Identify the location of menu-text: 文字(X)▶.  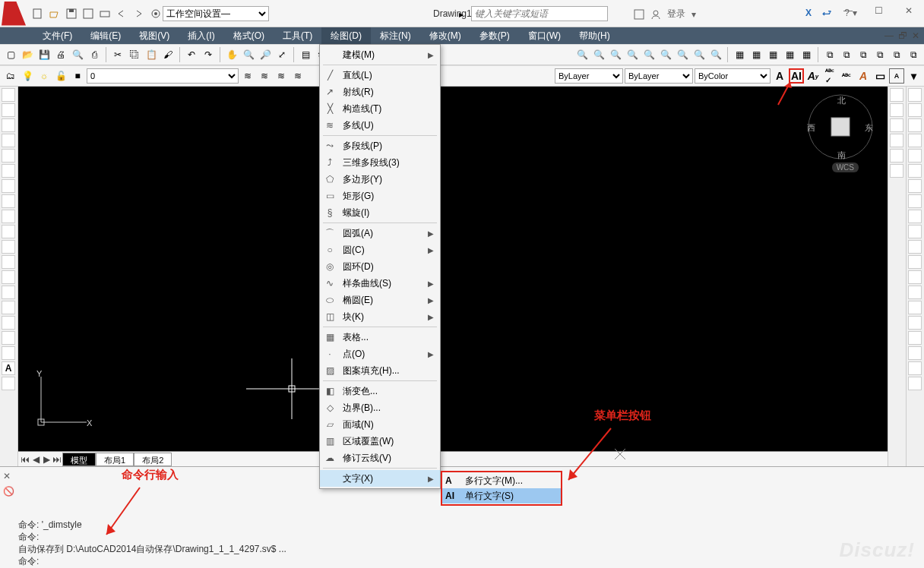
(380, 478).